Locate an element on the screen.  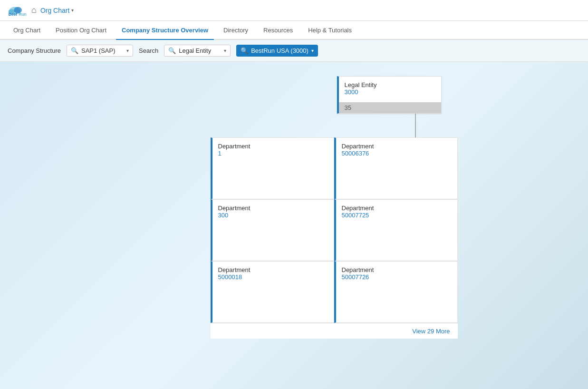
search-value-select: 🔍 BestRun USA (3000) ▾ is located at coordinates (277, 50).